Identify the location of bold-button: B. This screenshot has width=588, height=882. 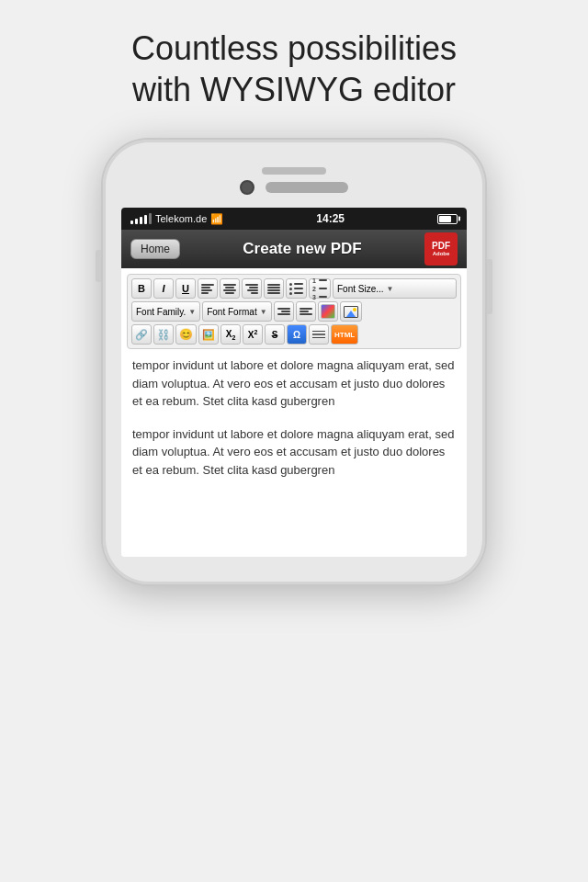
(141, 288).